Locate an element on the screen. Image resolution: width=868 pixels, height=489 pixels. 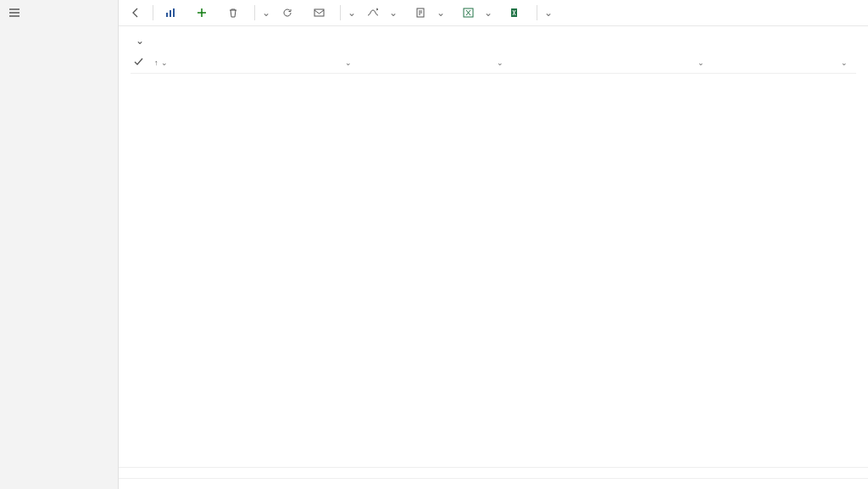
show-chart-button is located at coordinates (173, 13).